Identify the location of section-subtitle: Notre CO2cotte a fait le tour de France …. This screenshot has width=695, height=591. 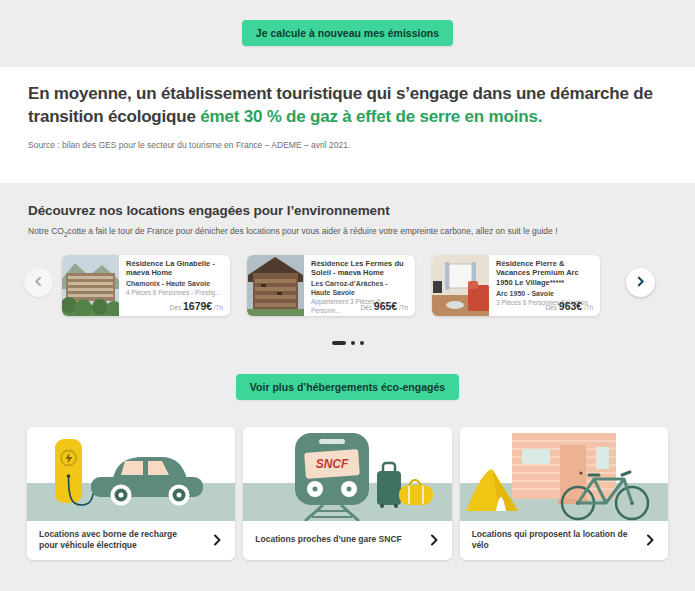
(362, 232).